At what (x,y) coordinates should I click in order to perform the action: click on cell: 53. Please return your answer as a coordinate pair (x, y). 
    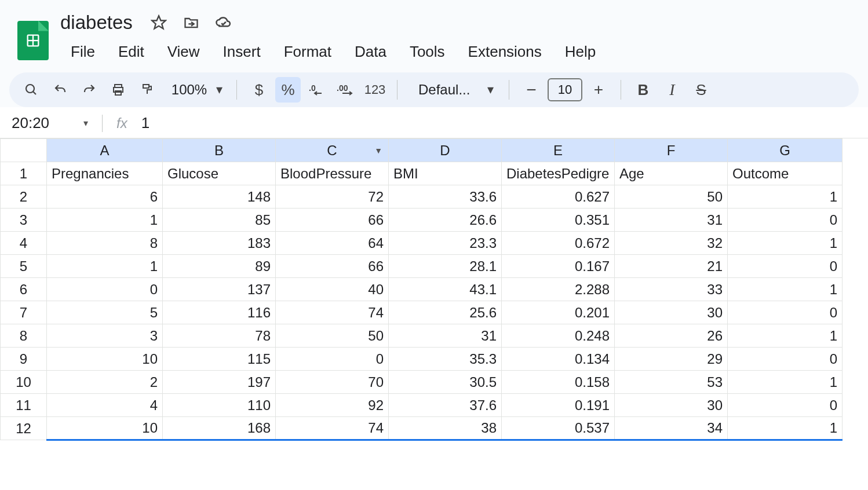
    Looking at the image, I should click on (671, 382).